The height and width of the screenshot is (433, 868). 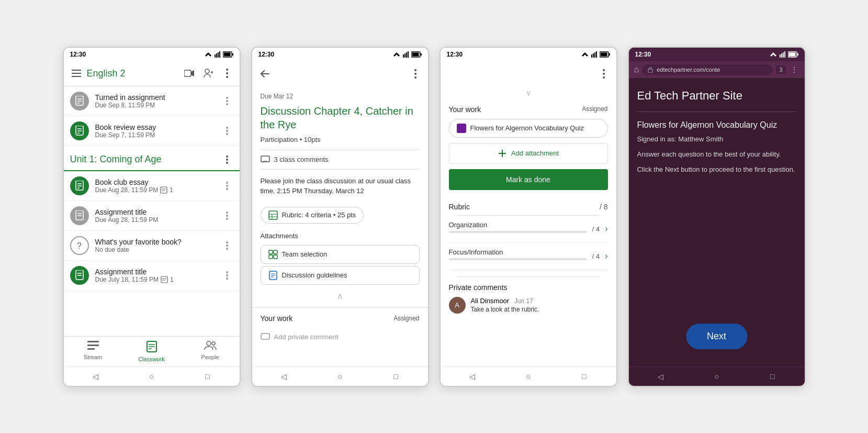 What do you see at coordinates (505, 301) in the screenshot?
I see `comment-author: Ali Dinsmoor Jun 17` at bounding box center [505, 301].